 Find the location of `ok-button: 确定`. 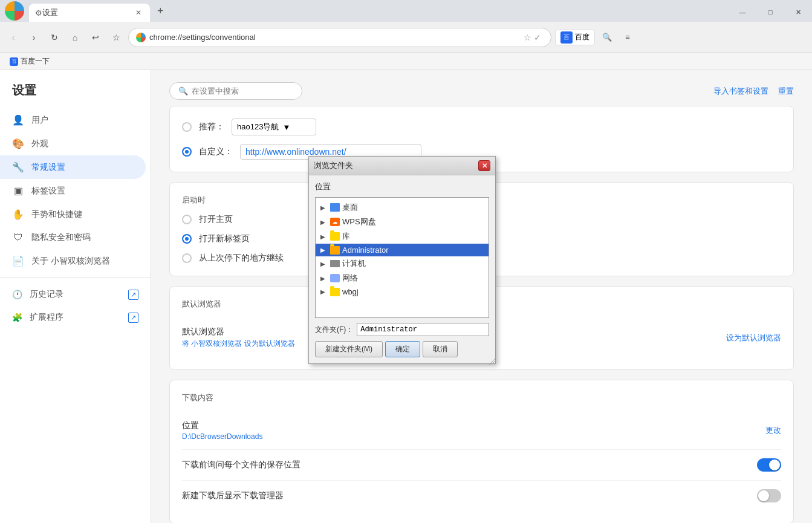

ok-button: 确定 is located at coordinates (403, 349).